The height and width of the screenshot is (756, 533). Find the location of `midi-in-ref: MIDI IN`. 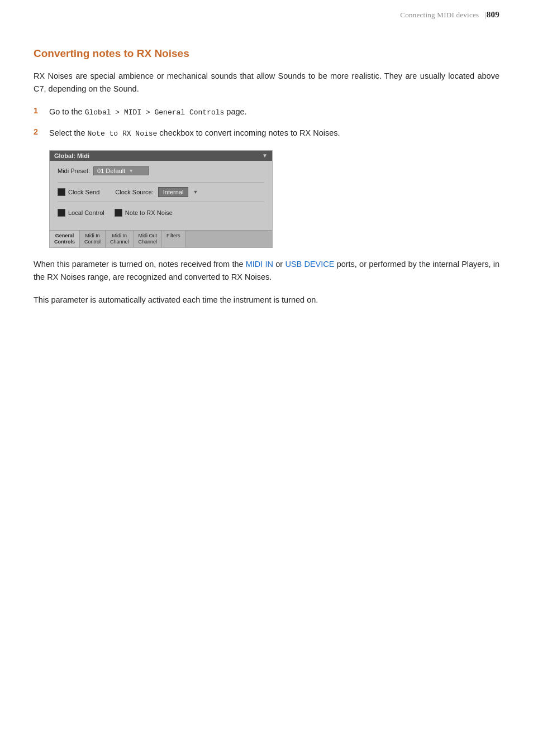

midi-in-ref: MIDI IN is located at coordinates (259, 264).